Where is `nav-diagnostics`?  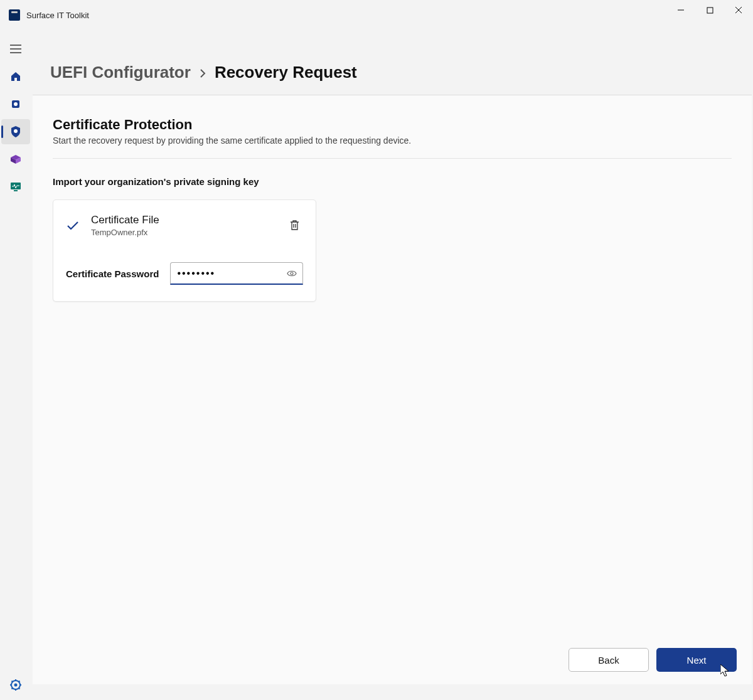
nav-diagnostics is located at coordinates (16, 187).